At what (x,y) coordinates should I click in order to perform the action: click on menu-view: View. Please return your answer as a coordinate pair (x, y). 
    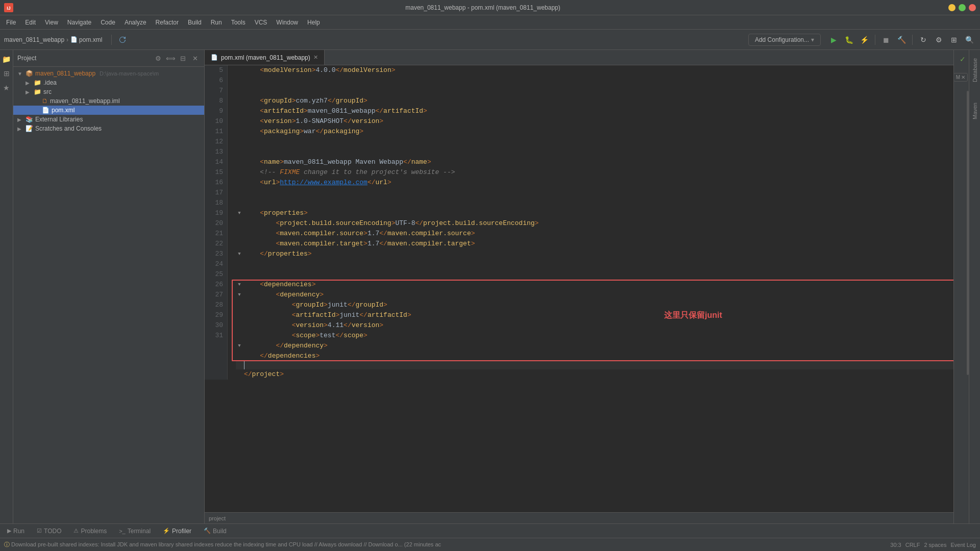
    Looking at the image, I should click on (52, 22).